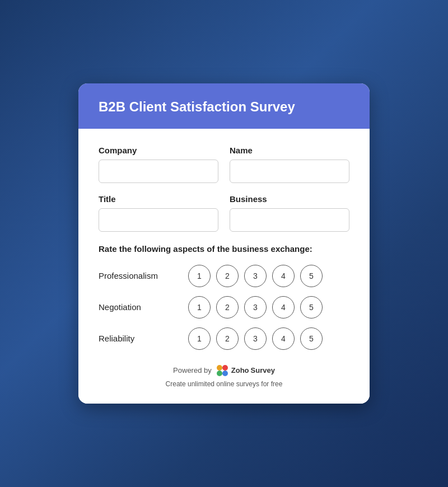 This screenshot has width=448, height=487. What do you see at coordinates (199, 276) in the screenshot?
I see `professionalism-option-1: 1` at bounding box center [199, 276].